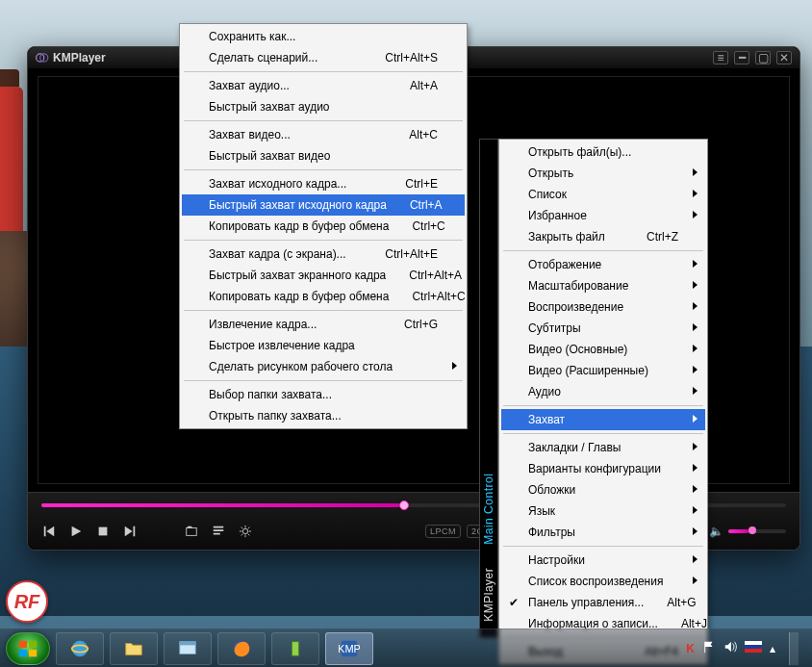 The width and height of the screenshot is (812, 667). Describe the element at coordinates (603, 286) in the screenshot. I see `main-menu-item-7: Масштабирование` at that location.